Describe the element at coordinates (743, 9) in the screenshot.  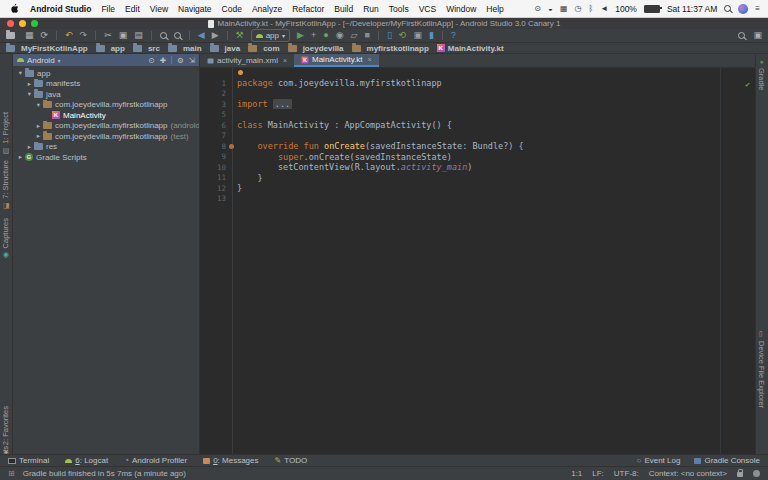
I see `siri-icon` at that location.